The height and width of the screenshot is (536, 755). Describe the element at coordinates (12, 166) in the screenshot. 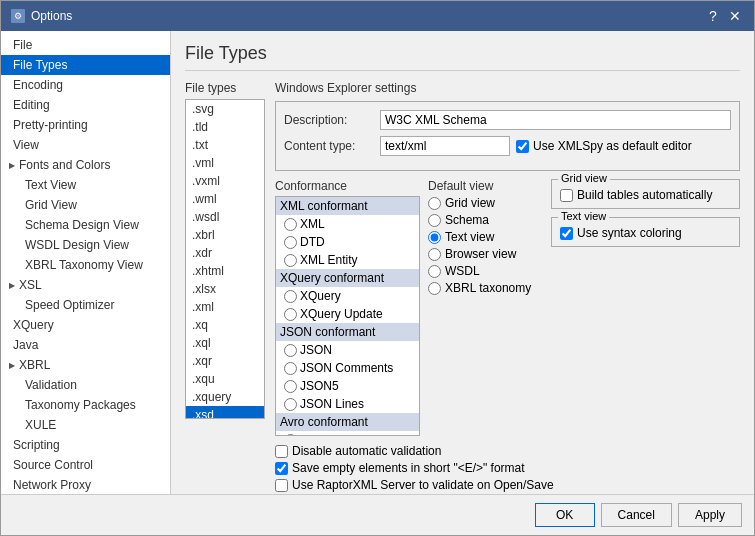

I see `expand-icon: ▶` at that location.